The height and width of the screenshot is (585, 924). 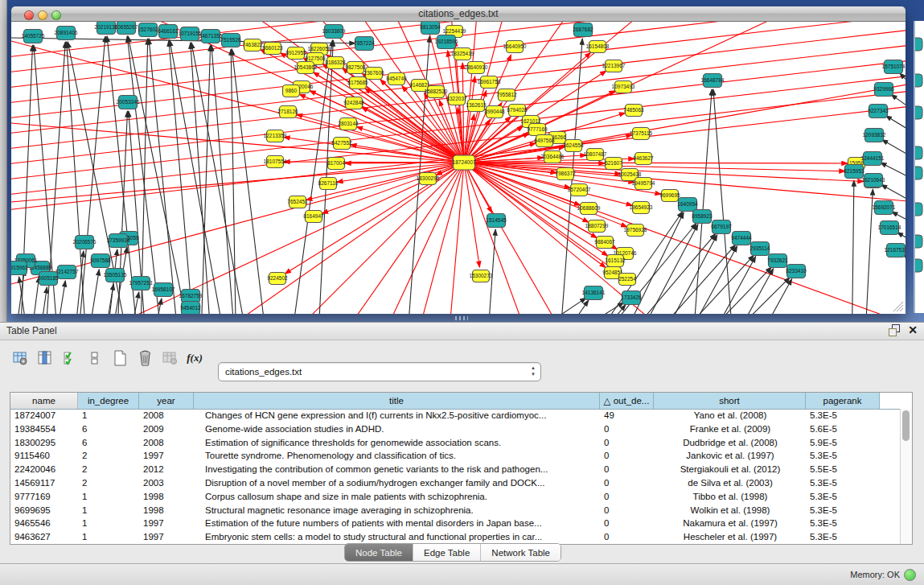 What do you see at coordinates (495, 113) in the screenshot?
I see `yellow-node-8990448: 8990448` at bounding box center [495, 113].